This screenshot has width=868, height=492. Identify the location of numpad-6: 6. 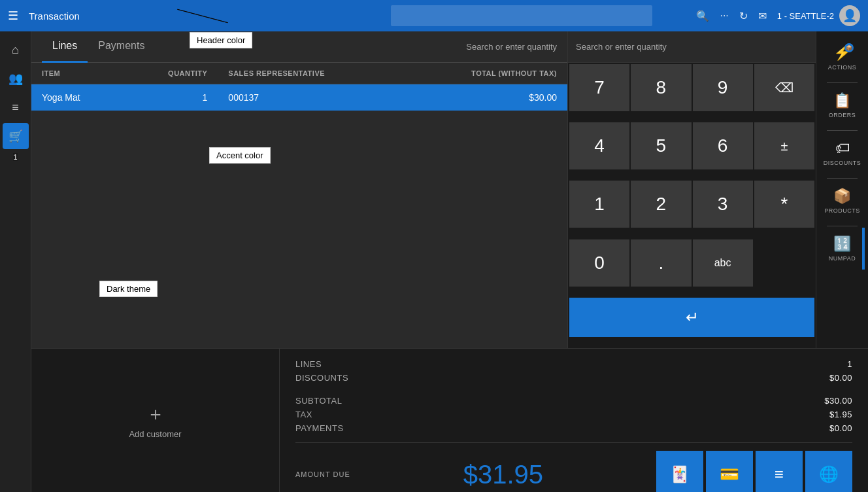
(723, 146).